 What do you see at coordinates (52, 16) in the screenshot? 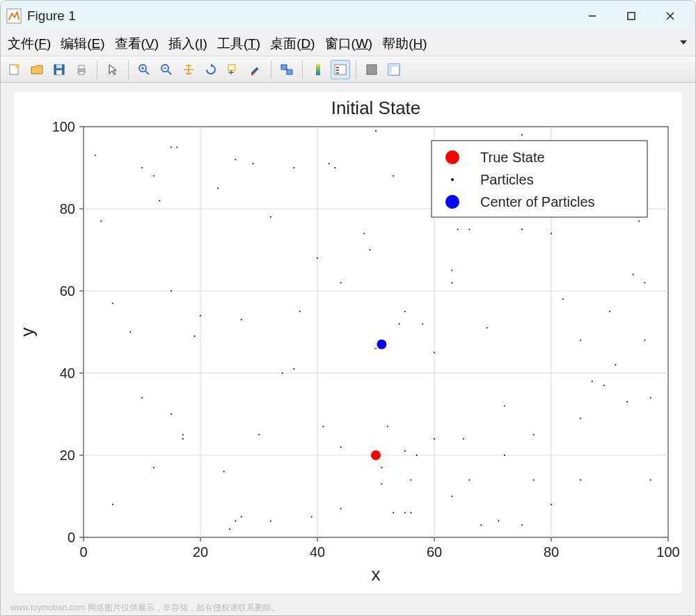
I see `window-title: Figure 1` at bounding box center [52, 16].